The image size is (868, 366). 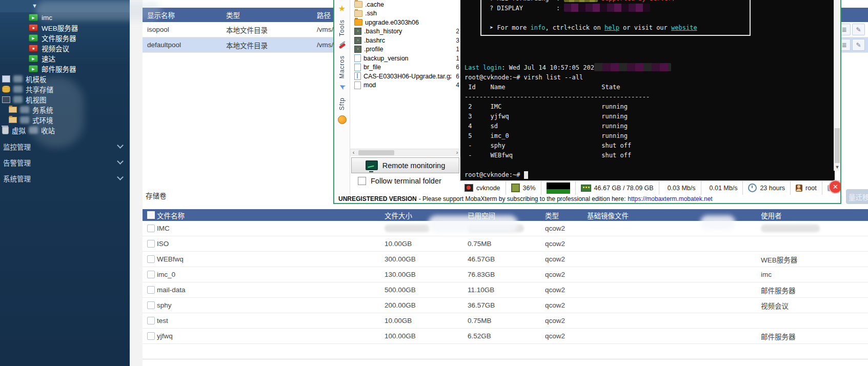 What do you see at coordinates (405, 74) in the screenshot?
I see `sftp-file-list: .cache.sshupgrade.e0303h06›.bash_history…` at bounding box center [405, 74].